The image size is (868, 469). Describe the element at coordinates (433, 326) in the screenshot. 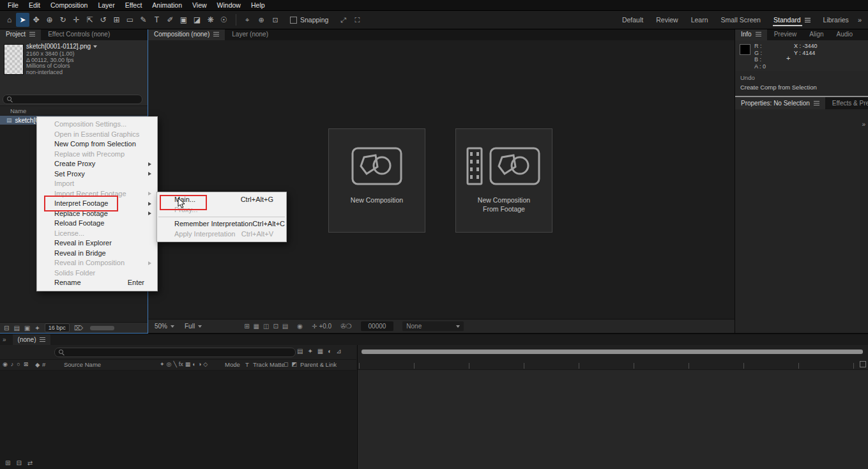

I see `view-layout-dropdown: None` at that location.